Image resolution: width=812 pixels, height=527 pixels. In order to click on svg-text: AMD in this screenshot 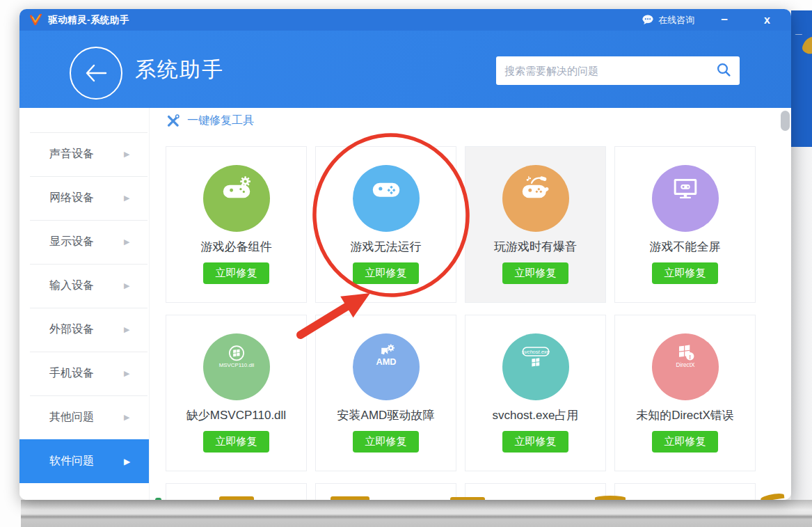, I will do `click(385, 362)`.